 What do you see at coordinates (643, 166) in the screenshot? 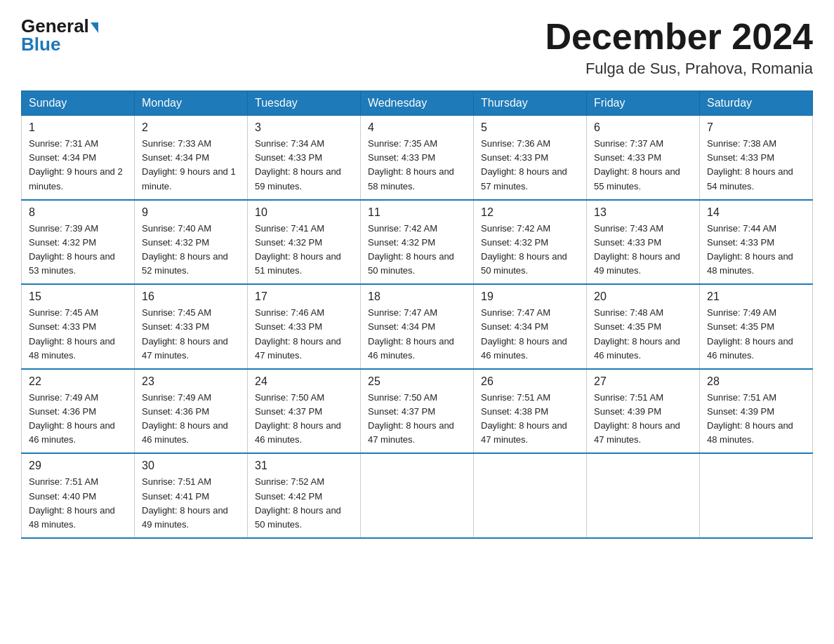
I see `day-info: Sunrise: 7:37 AMSunset: 4:33 PMDaylight:…` at bounding box center [643, 166].